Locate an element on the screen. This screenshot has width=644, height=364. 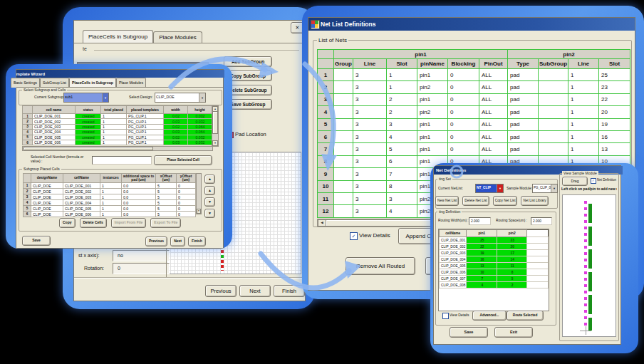
placed-vscrollbar: ▼ is located at coordinates (199, 194).